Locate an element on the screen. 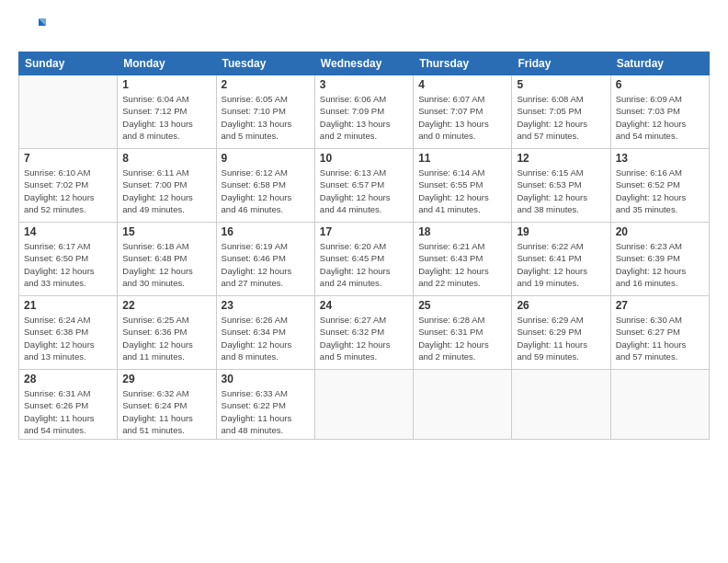  day-cell: 19Sunrise: 6:22 AM Sunset: 6:41 PM Dayli… is located at coordinates (561, 259).